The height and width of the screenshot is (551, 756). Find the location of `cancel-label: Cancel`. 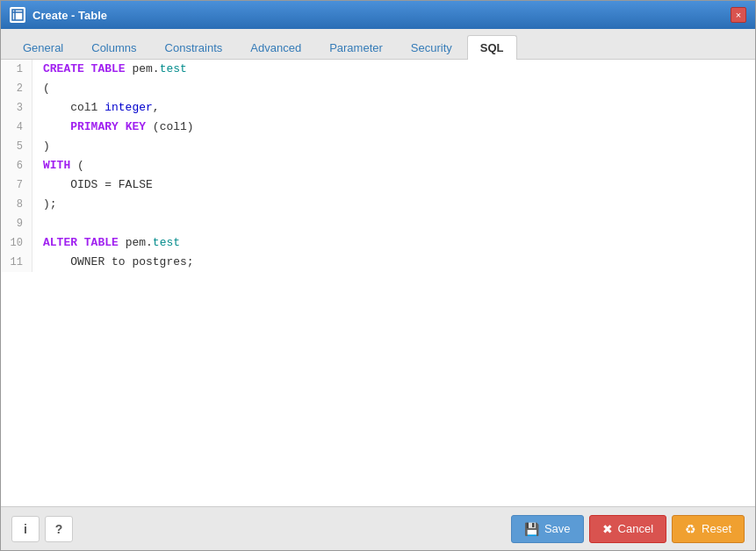

cancel-label: Cancel is located at coordinates (636, 528).